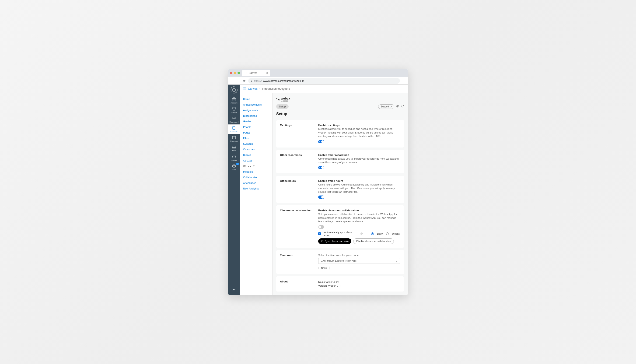  Describe the element at coordinates (256, 183) in the screenshot. I see `course-nav-attendance: Attendance` at that location.